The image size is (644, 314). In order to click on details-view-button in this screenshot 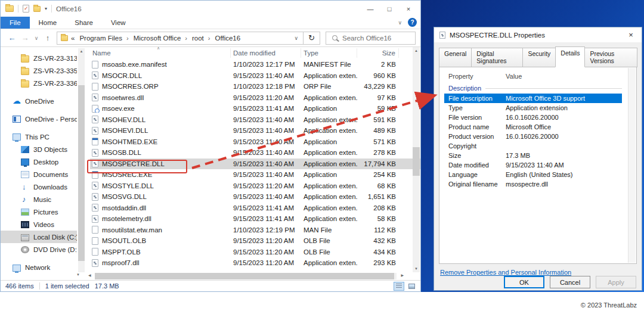, I will do `click(399, 286)`.